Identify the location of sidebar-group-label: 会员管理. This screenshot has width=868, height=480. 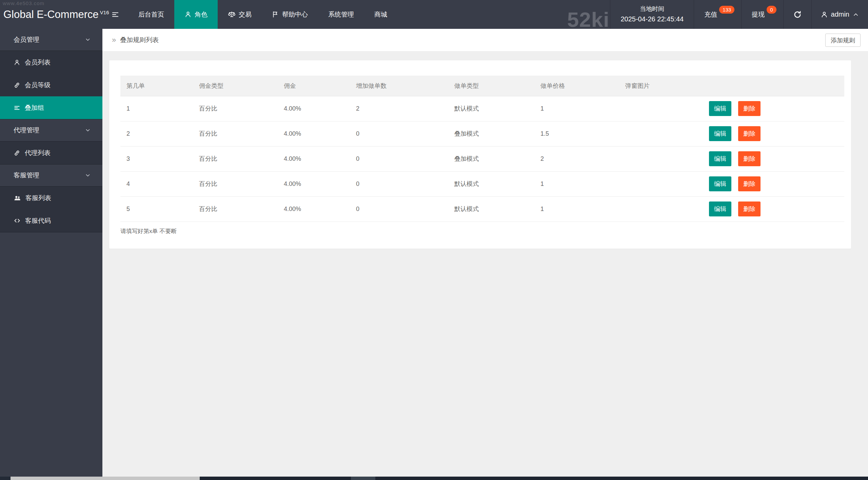
(26, 40).